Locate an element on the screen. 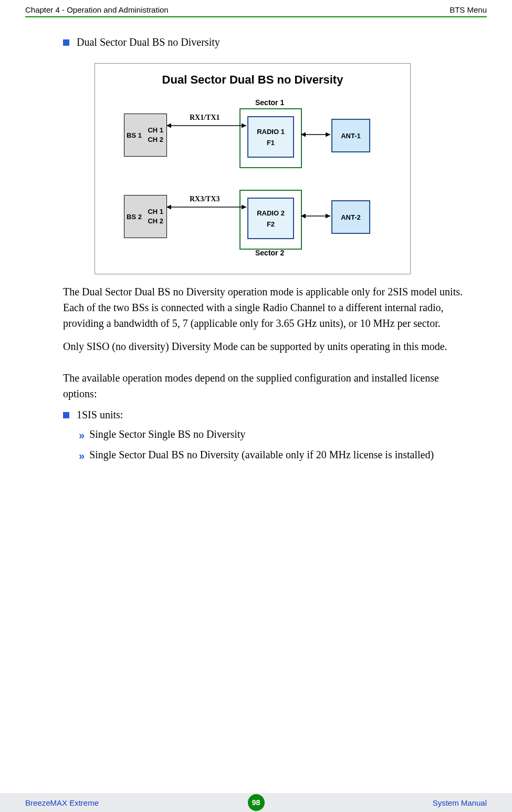 The height and width of the screenshot is (812, 512). radio2-box: RADIO 2 F2 is located at coordinates (271, 219).